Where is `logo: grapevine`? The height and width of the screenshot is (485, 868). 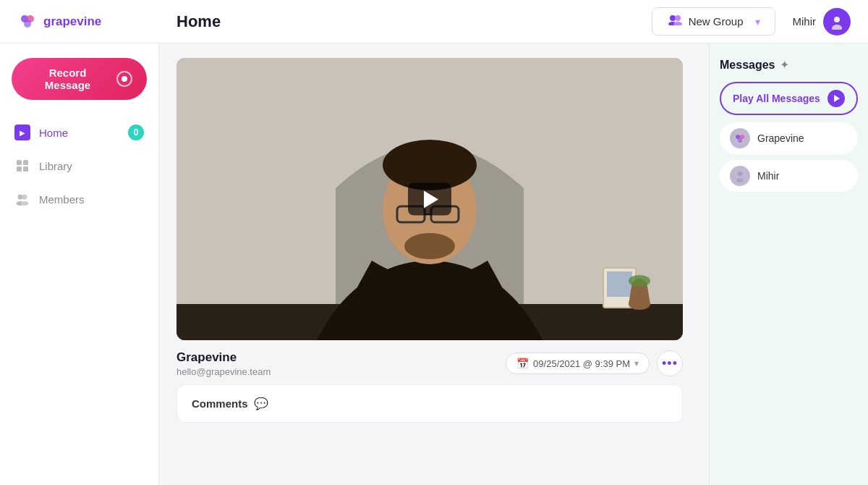
logo: grapevine is located at coordinates (97, 22).